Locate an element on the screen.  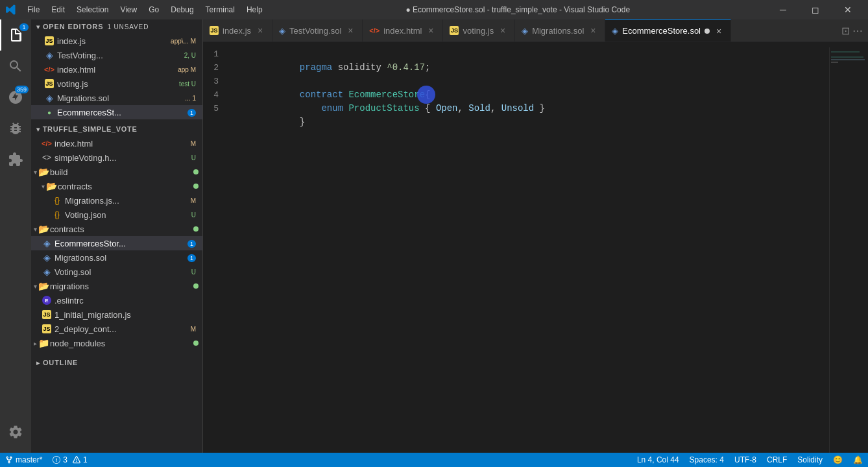
title-bar: File Edit Selection View Go Debug Termin… is located at coordinates (434, 10).